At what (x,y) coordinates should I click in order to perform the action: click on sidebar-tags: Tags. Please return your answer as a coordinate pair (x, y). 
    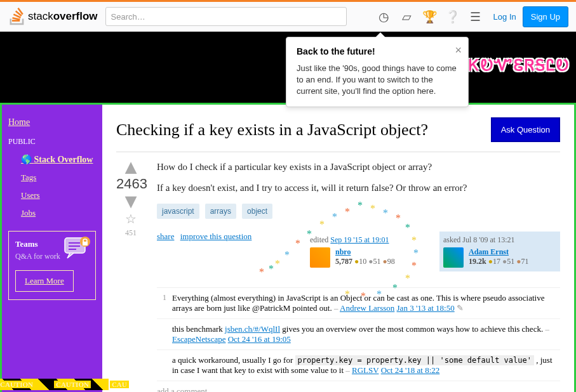
    Looking at the image, I should click on (58, 178).